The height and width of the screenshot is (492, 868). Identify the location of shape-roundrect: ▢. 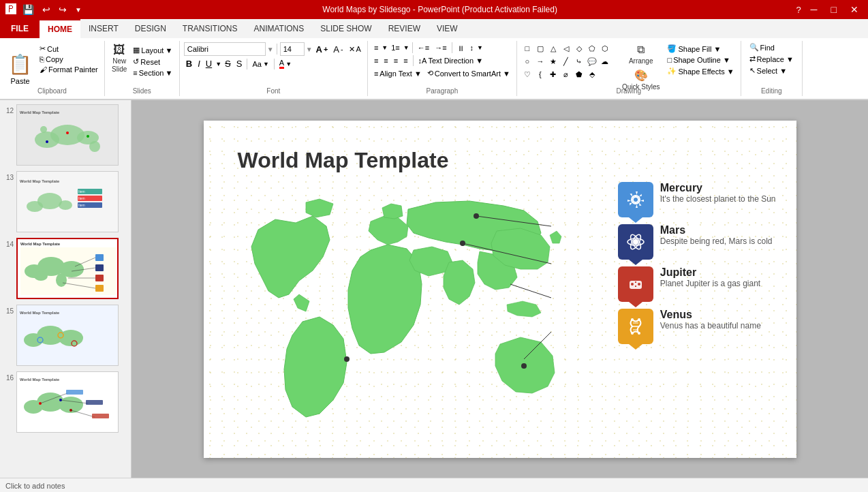
(540, 48).